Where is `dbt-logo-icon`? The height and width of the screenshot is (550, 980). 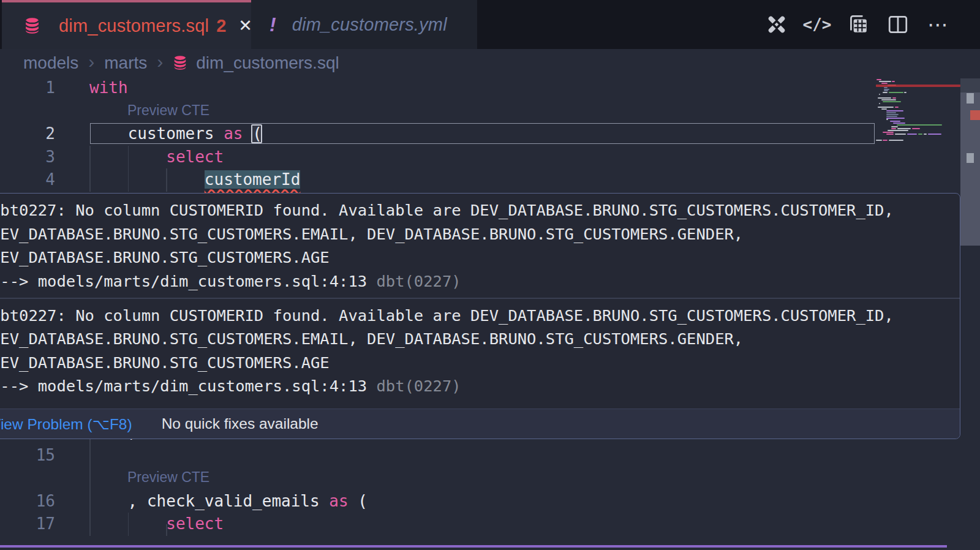
dbt-logo-icon is located at coordinates (777, 24).